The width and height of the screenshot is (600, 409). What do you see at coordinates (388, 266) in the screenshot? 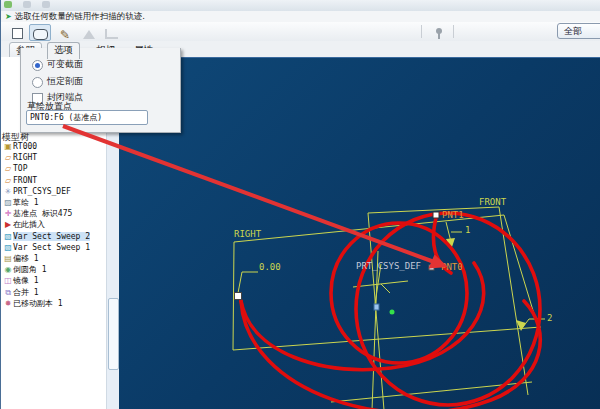
I see `csys-label: PRT_CSYS_DEF` at bounding box center [388, 266].